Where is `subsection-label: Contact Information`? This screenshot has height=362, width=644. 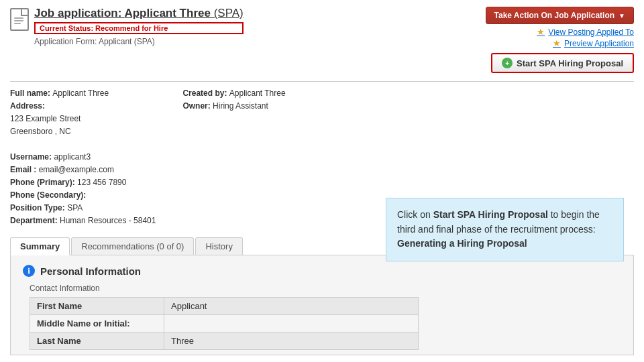
subsection-label: Contact Information is located at coordinates (325, 288).